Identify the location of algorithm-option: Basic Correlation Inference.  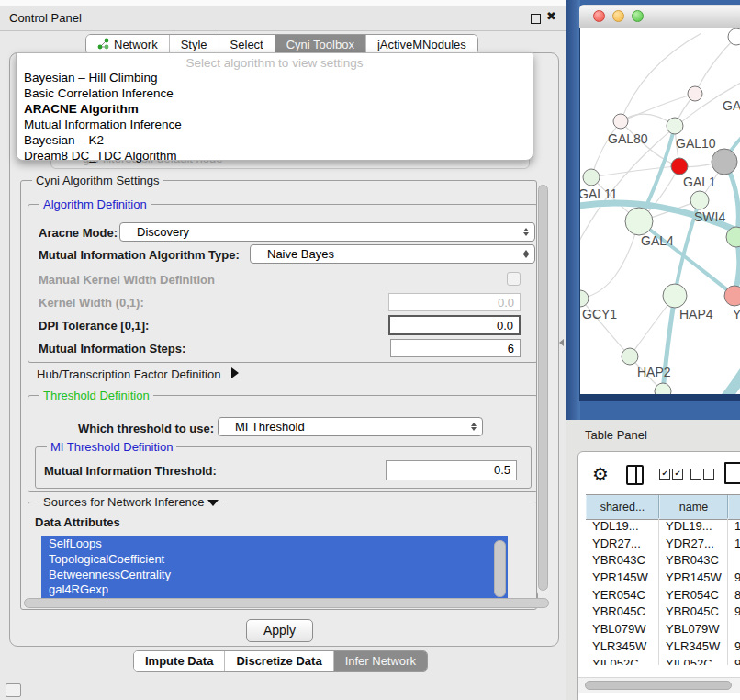
(275, 94).